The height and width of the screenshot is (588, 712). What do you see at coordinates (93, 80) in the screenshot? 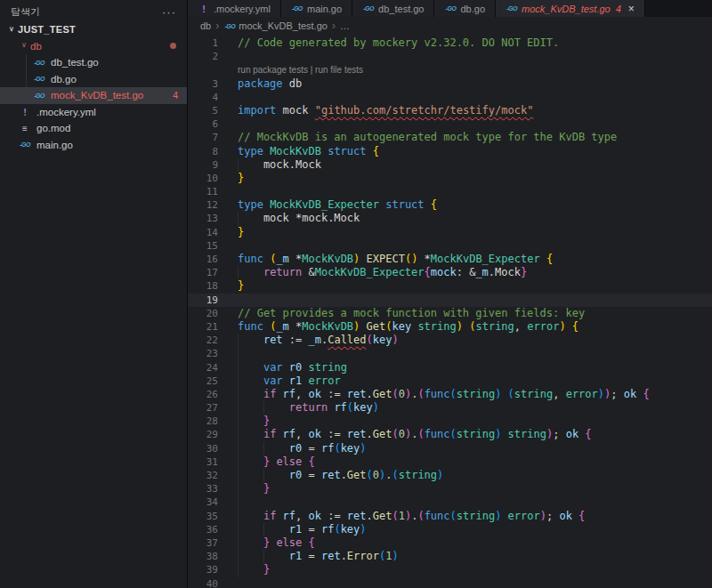
I see `sidebar-item-db.go: -GOdb.go` at bounding box center [93, 80].